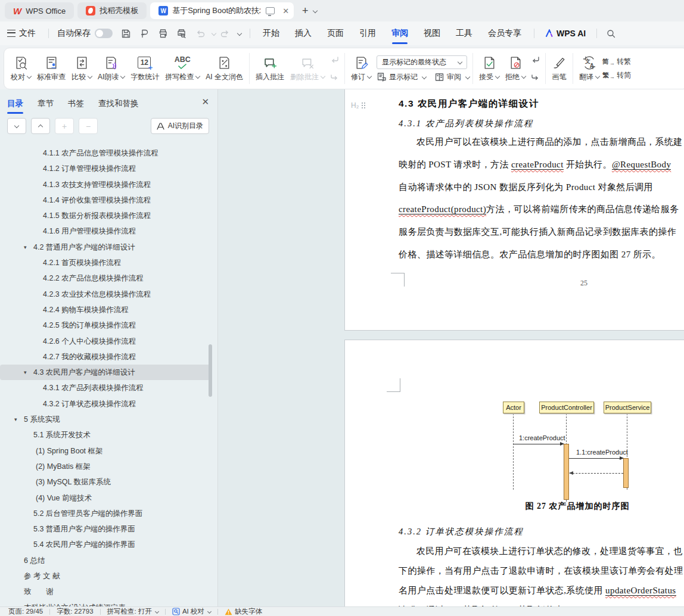  What do you see at coordinates (368, 33) in the screenshot?
I see `menu-tab-reference: 引用` at bounding box center [368, 33].